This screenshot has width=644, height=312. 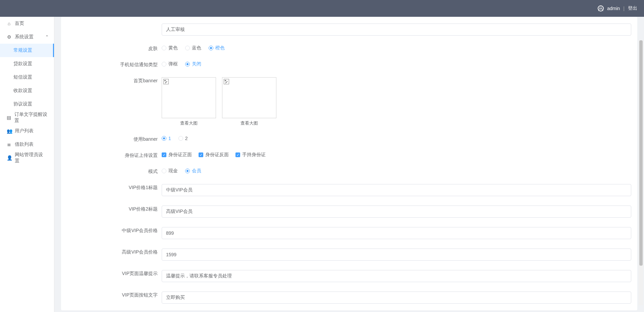 I want to click on banner-item-1: 查看大图, so click(x=189, y=102).